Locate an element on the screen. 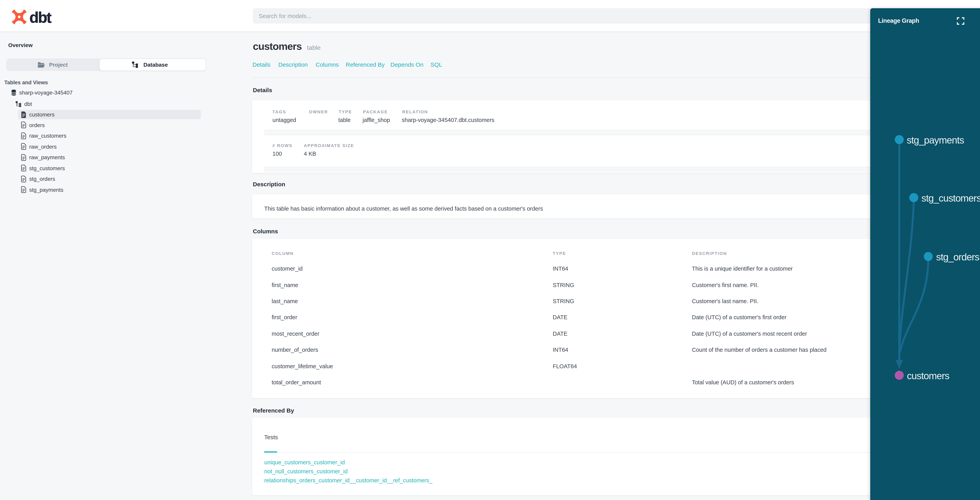 The image size is (980, 500). svg-text: customers is located at coordinates (928, 376).